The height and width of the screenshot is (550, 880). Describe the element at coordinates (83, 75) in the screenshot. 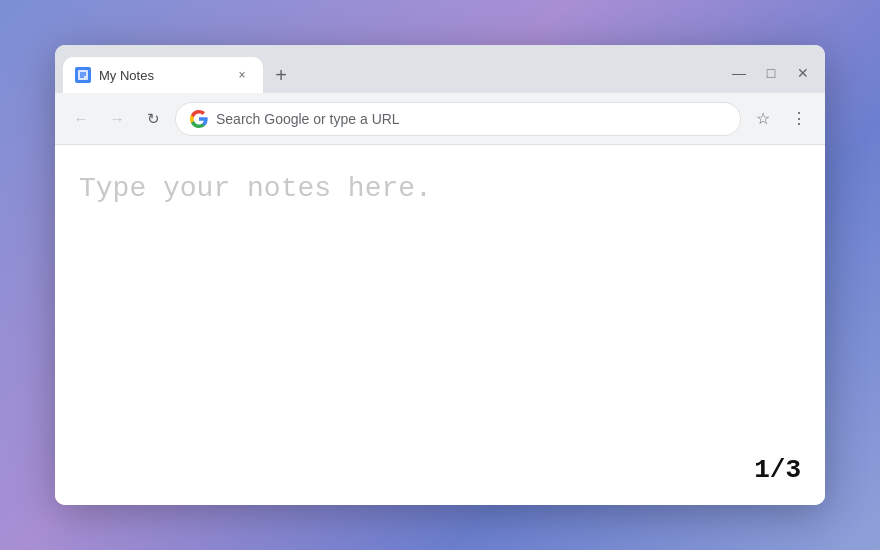

I see `tab-favicon` at that location.